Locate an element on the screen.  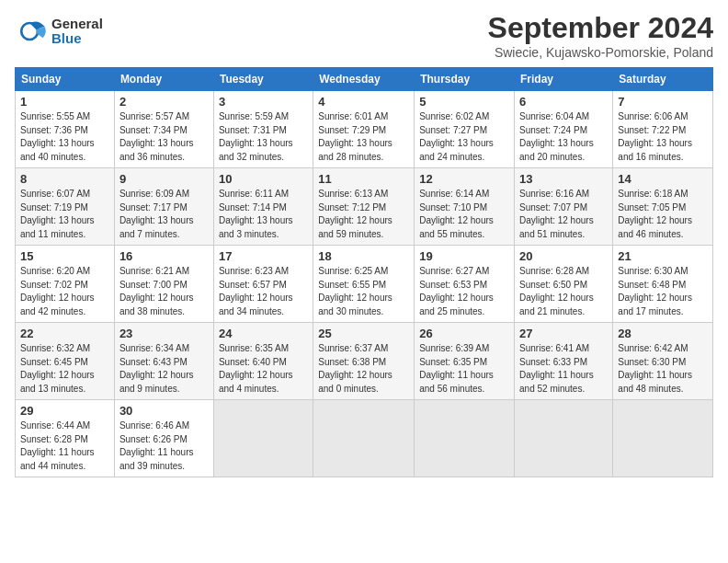
day-info: Sunrise: 6:11 AMSunset: 7:14 PMDaylight:… is located at coordinates (256, 213).